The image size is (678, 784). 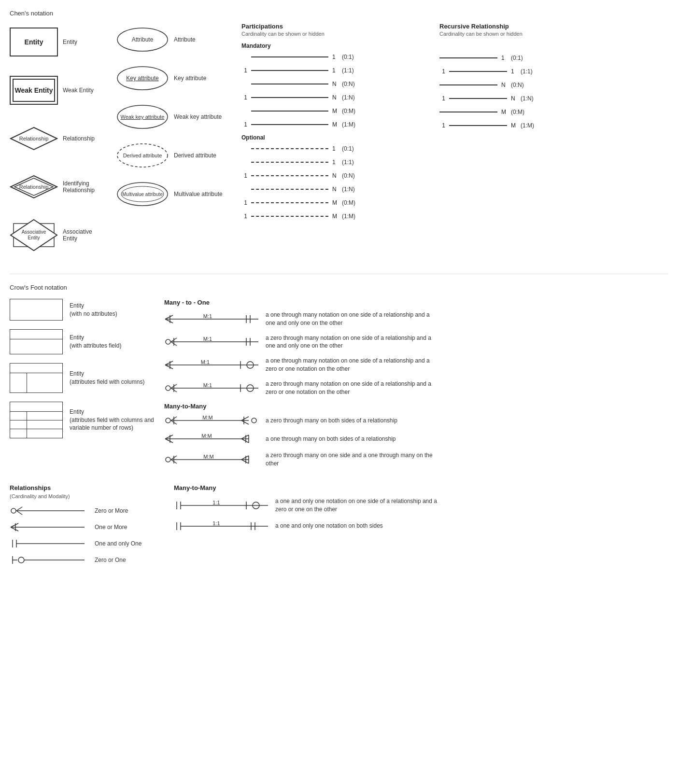 I want to click on svg-text: Attribute, so click(x=143, y=40).